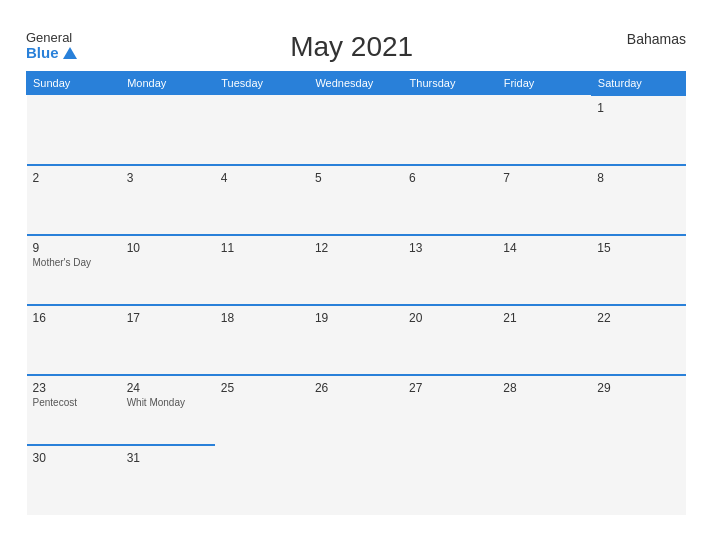 Image resolution: width=712 pixels, height=550 pixels. Describe the element at coordinates (356, 318) in the screenshot. I see `day-number: 19` at that location.